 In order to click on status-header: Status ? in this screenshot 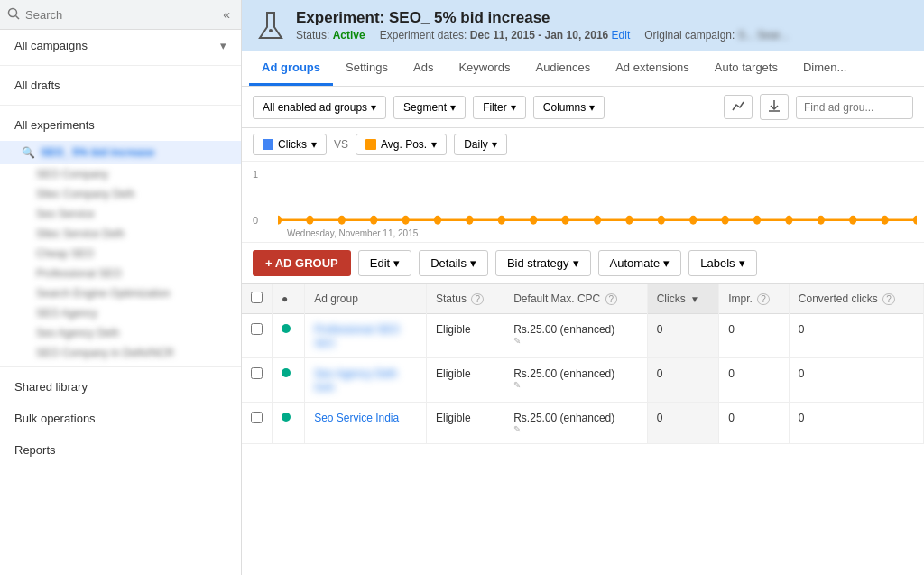, I will do `click(466, 300)`.